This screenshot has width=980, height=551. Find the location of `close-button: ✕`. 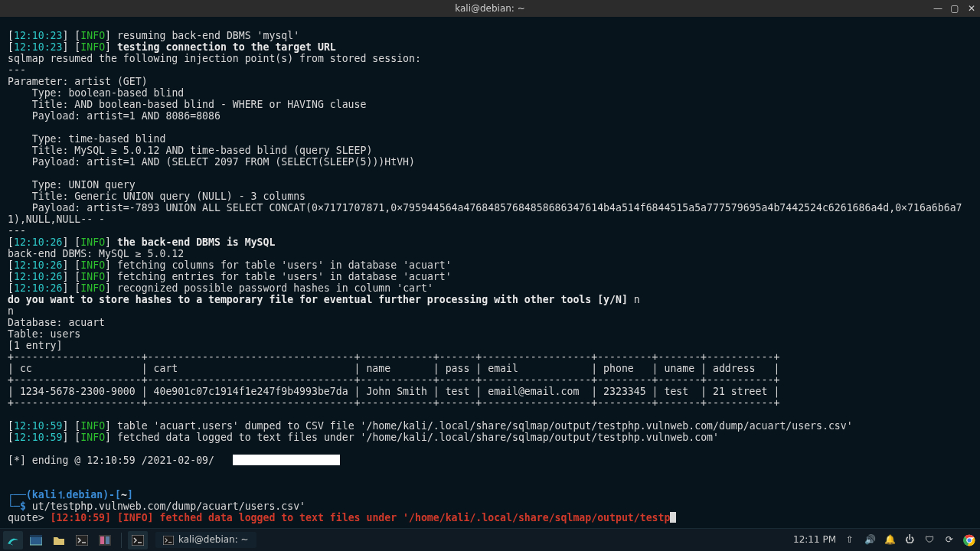

close-button: ✕ is located at coordinates (972, 9).